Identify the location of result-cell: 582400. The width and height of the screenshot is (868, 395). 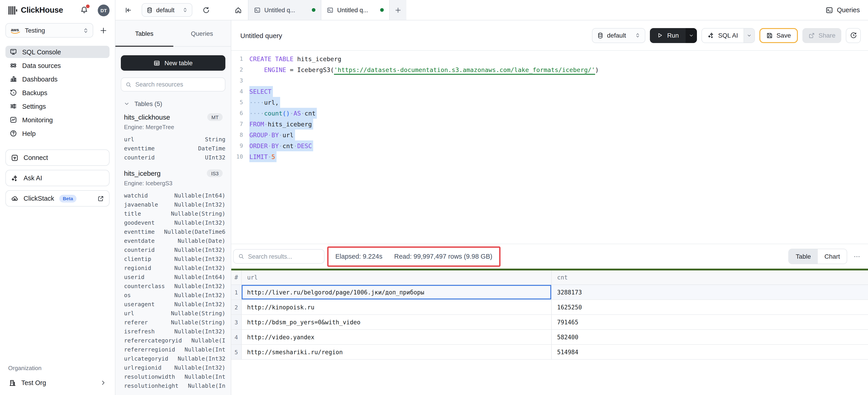
(710, 337).